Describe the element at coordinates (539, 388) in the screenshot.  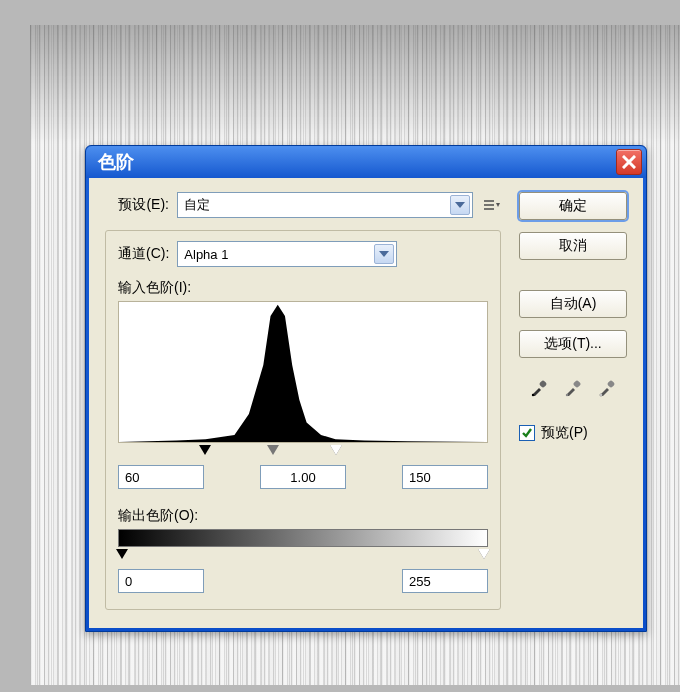
I see `black-point-eyedropper` at that location.